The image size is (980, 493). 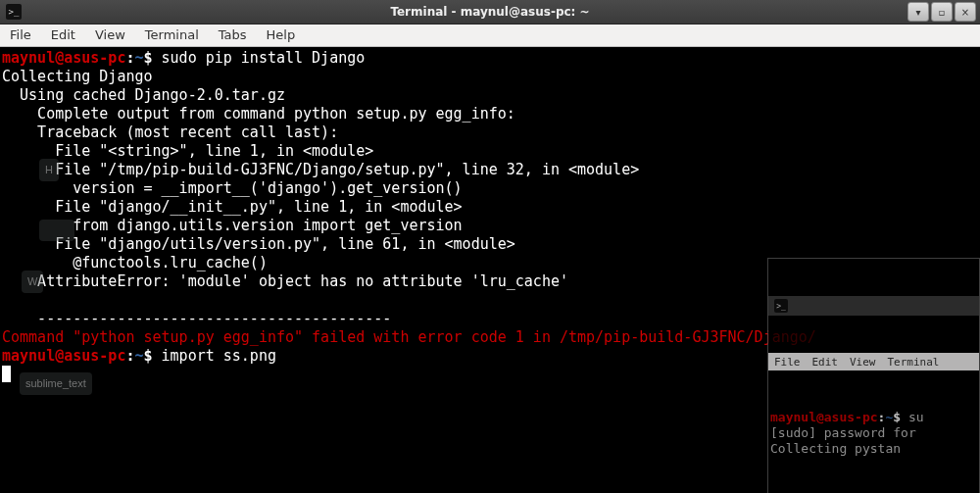 What do you see at coordinates (171, 132) in the screenshot?
I see `output-line: Traceback (most recent call last):` at bounding box center [171, 132].